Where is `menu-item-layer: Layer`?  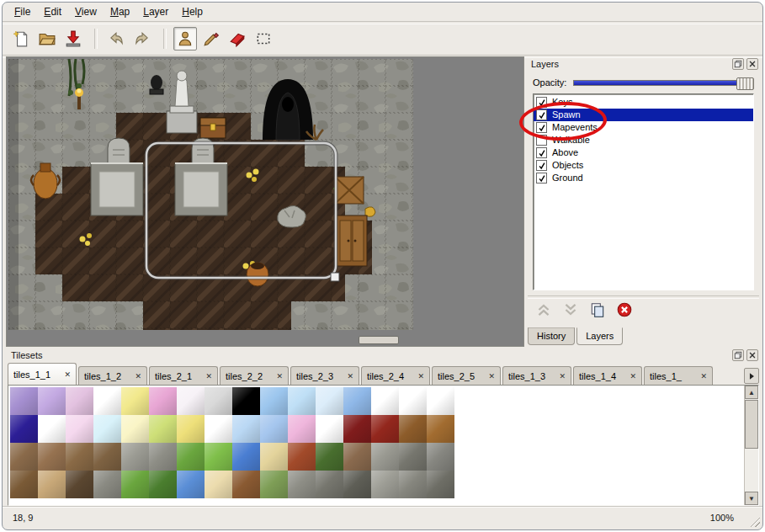 menu-item-layer: Layer is located at coordinates (156, 12).